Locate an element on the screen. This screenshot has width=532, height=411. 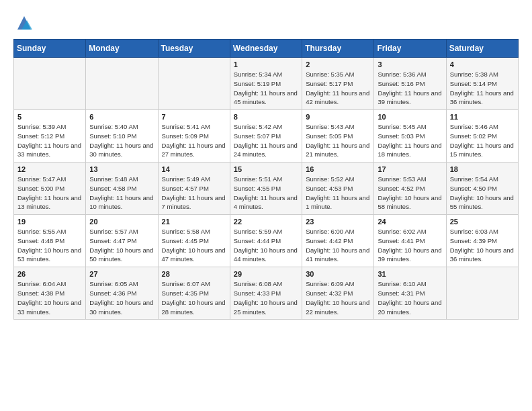
day-detail: Sunrise: 5:55 AM Sunset: 4:48 PM Dayligh… is located at coordinates (50, 246).